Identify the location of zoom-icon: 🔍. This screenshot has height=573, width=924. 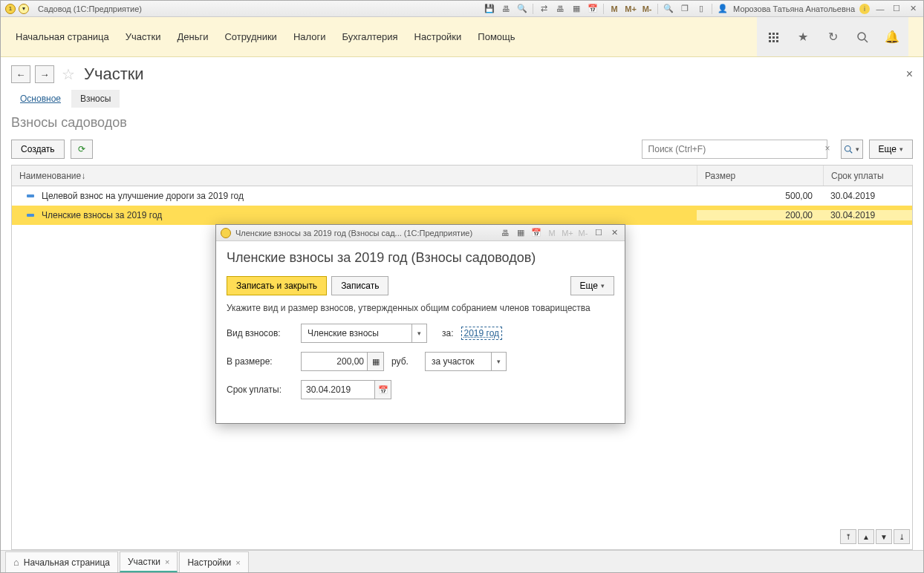
(668, 9).